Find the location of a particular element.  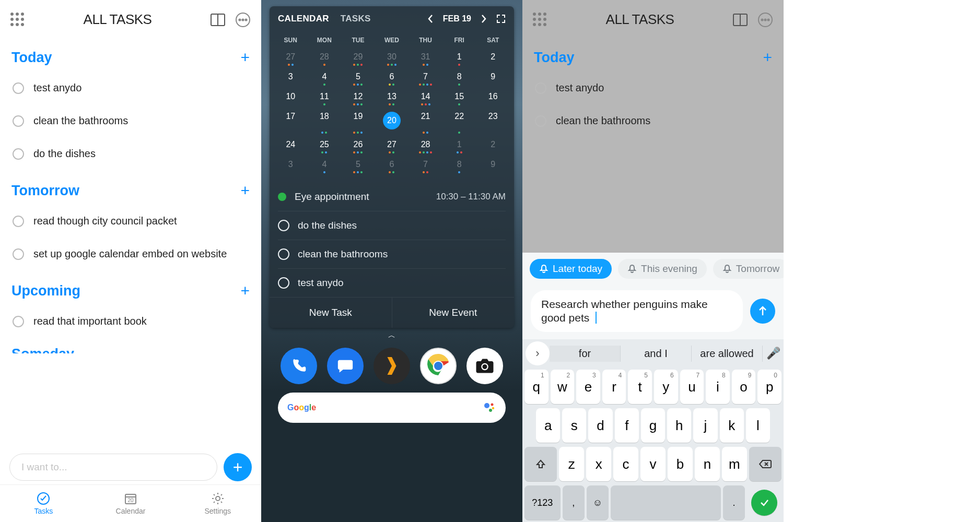

calendar-day: 31 is located at coordinates (425, 57).